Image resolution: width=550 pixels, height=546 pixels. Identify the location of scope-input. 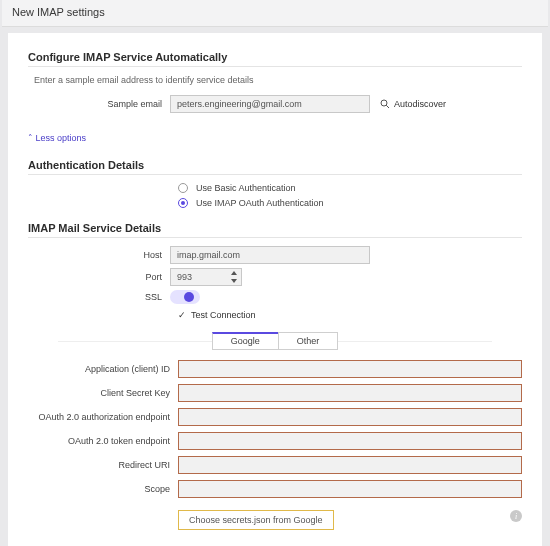
(350, 489).